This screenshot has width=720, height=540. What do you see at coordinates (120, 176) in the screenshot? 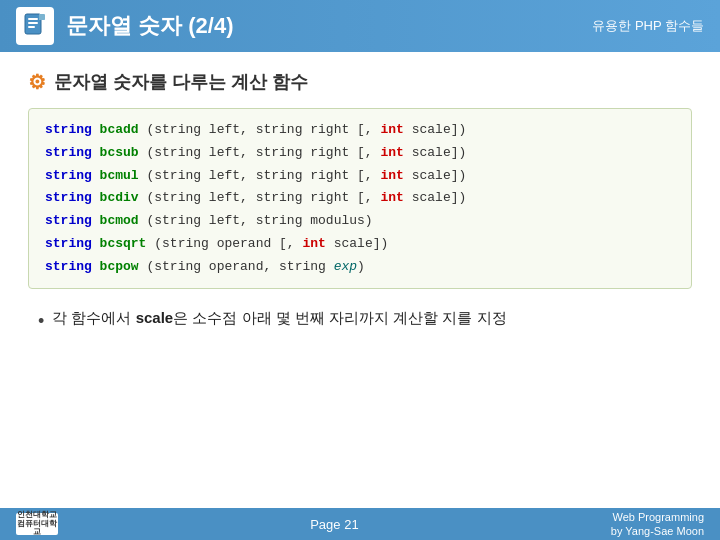
I see `code-func-3: bcmul` at bounding box center [120, 176].